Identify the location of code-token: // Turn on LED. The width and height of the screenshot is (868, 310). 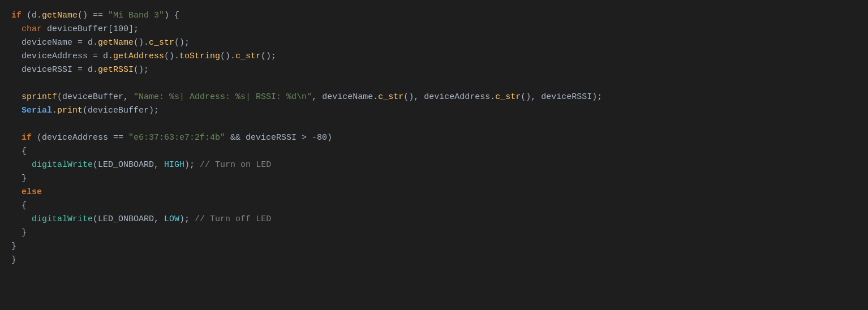
(235, 165).